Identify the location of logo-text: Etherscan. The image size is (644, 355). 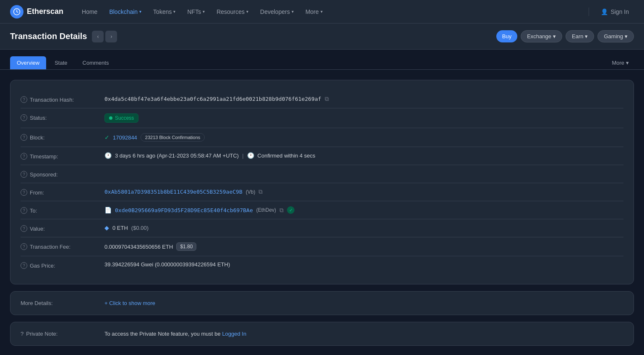
(45, 12).